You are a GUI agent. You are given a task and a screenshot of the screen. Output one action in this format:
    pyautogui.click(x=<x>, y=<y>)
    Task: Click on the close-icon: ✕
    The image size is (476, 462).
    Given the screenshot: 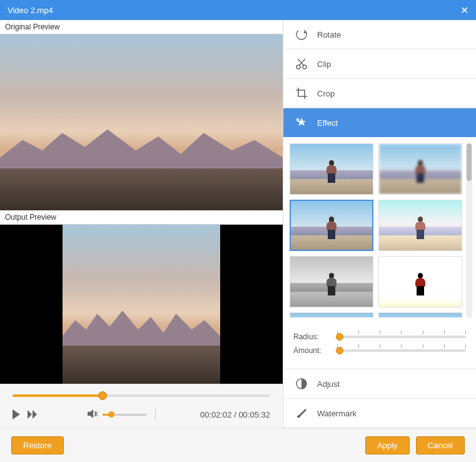 What is the action you would take?
    pyautogui.click(x=464, y=10)
    